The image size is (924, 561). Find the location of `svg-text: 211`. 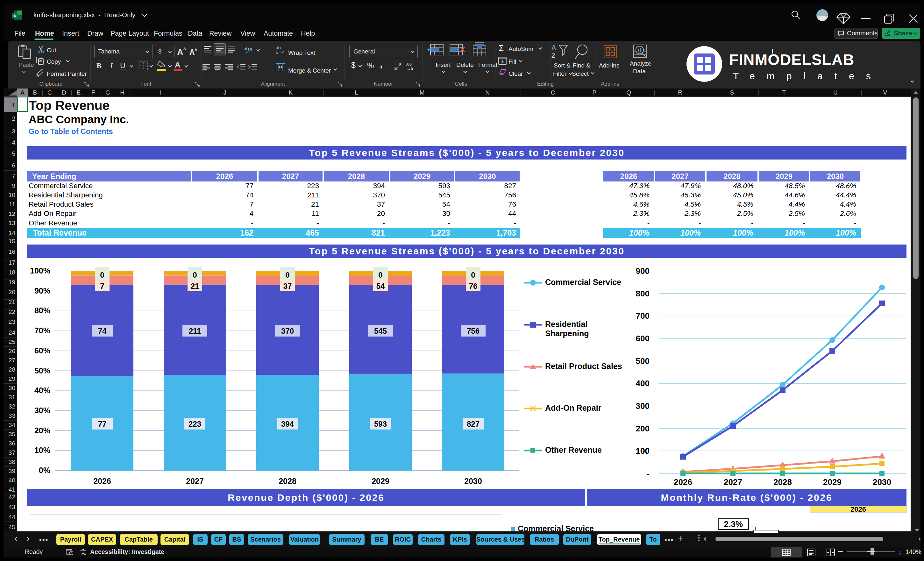

svg-text: 211 is located at coordinates (195, 331).